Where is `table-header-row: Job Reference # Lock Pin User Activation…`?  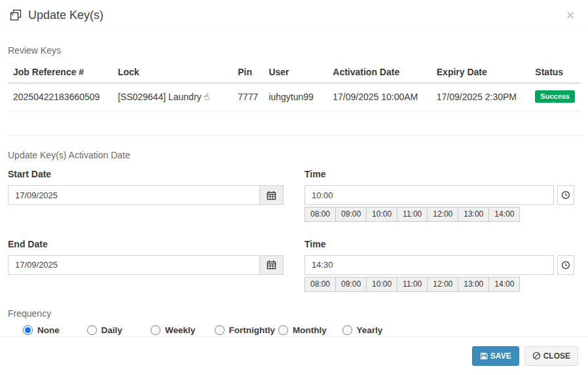
table-header-row: Job Reference # Lock Pin User Activation… is located at coordinates (294, 72).